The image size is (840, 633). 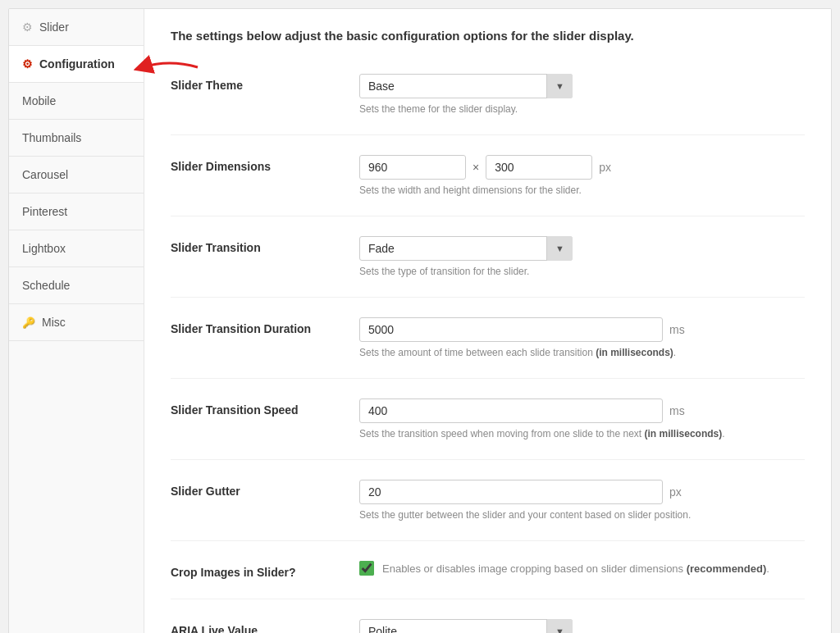 I want to click on gear-icon-red: ⚙, so click(x=28, y=64).